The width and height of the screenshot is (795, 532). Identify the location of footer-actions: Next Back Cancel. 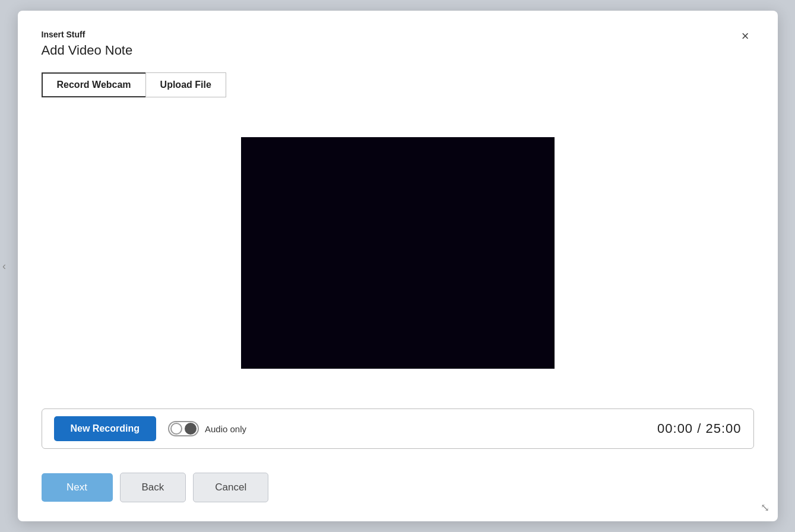
(398, 487).